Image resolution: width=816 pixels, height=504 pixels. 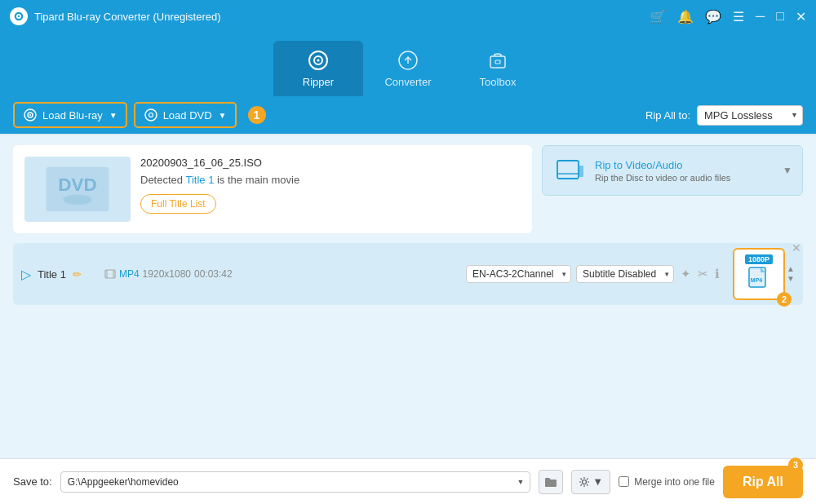 What do you see at coordinates (78, 189) in the screenshot?
I see `dvd-thumbnail: DVD` at bounding box center [78, 189].